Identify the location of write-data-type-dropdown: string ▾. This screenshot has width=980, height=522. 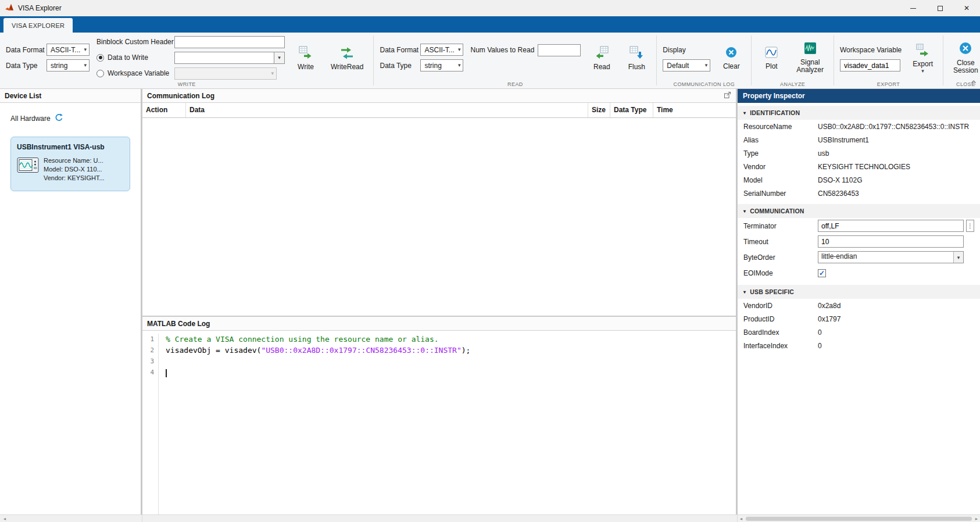
(68, 65).